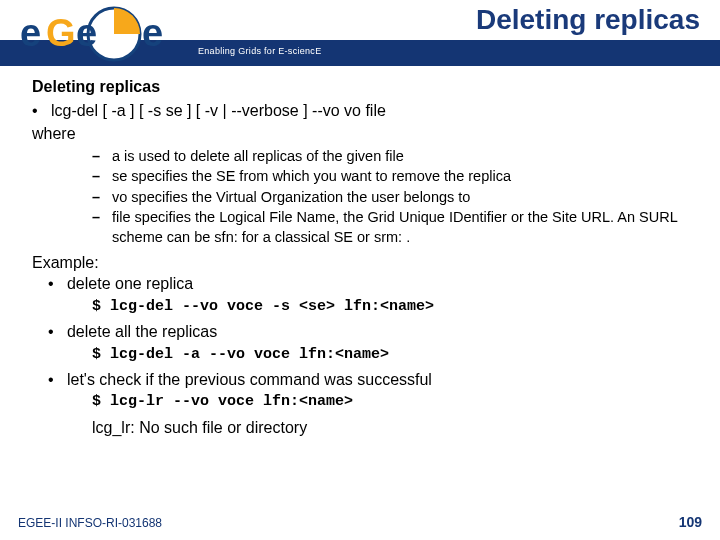  What do you see at coordinates (142, 332) in the screenshot?
I see `example-text: delete all the replicas` at bounding box center [142, 332].